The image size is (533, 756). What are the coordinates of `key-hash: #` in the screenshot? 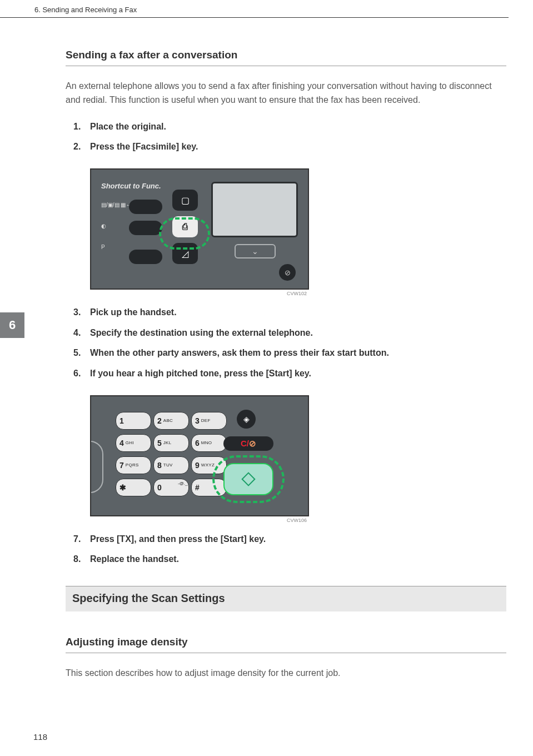 It's located at (209, 488).